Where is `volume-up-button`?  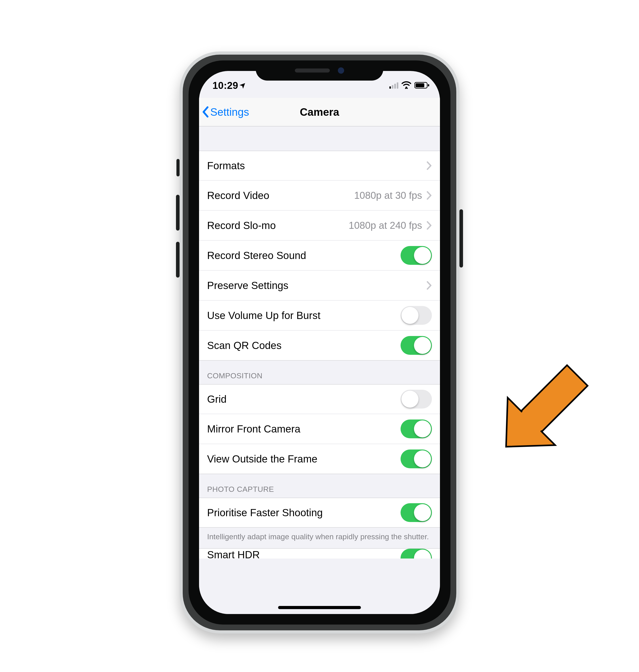 volume-up-button is located at coordinates (178, 213).